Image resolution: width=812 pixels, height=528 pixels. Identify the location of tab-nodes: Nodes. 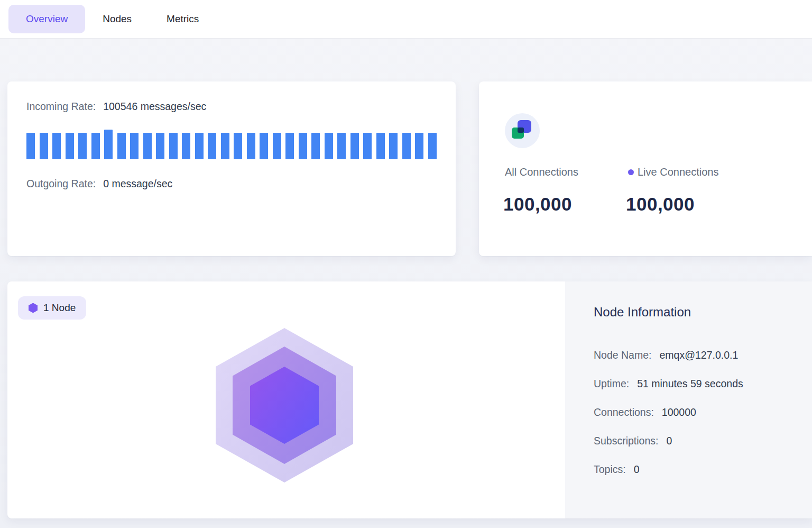
(117, 19).